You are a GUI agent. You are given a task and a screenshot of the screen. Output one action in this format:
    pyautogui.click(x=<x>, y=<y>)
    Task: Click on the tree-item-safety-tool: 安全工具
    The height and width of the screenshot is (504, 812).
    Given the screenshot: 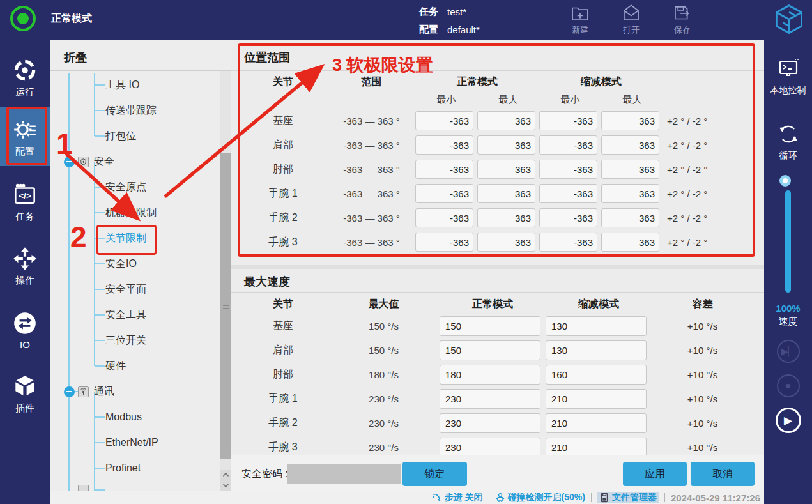 What is the action you would take?
    pyautogui.click(x=126, y=315)
    